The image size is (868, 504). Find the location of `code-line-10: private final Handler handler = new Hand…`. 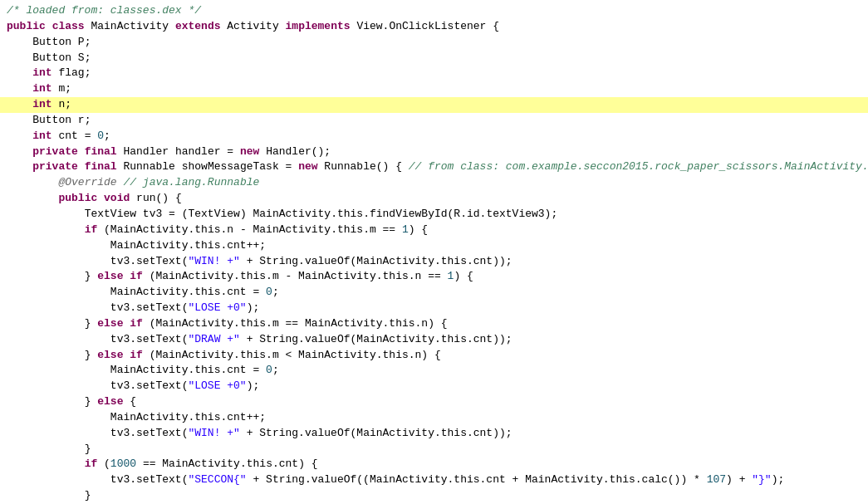

code-line-10: private final Handler handler = new Hand… is located at coordinates (434, 153).